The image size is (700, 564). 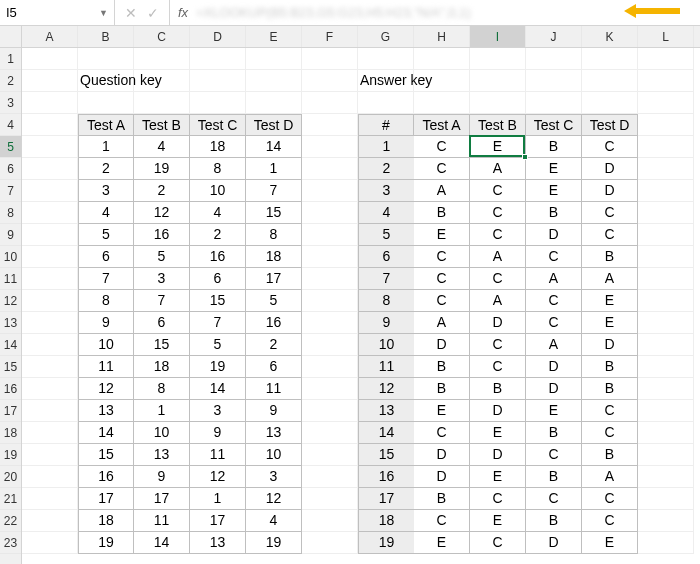 What do you see at coordinates (386, 367) in the screenshot?
I see `cell: 11` at bounding box center [386, 367].